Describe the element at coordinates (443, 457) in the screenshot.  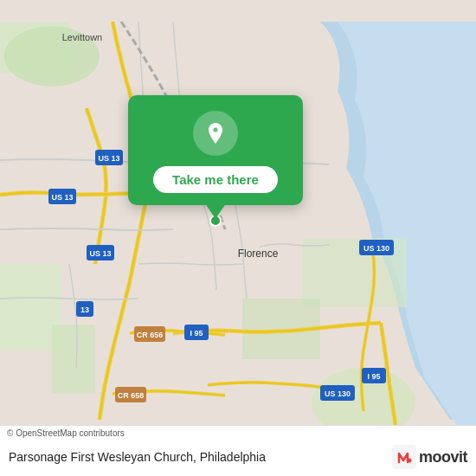
I see `moovit-text: moovit` at that location.